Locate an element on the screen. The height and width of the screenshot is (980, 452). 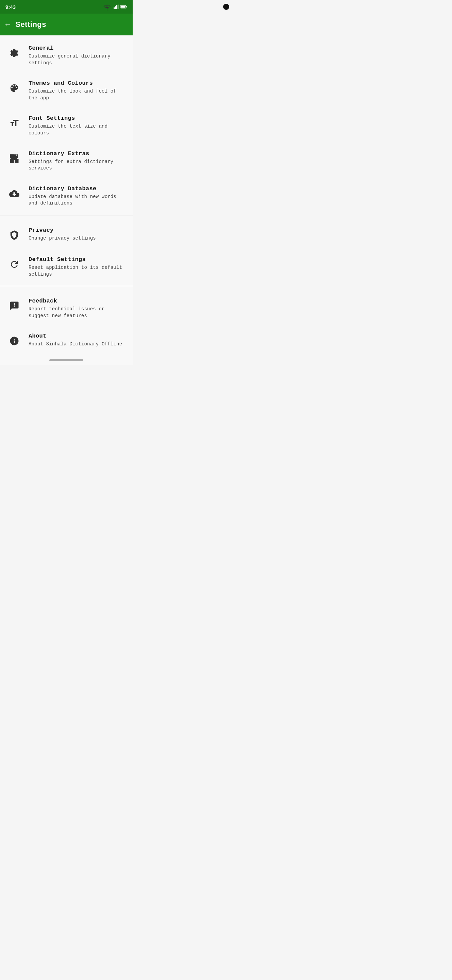
database-text: Dictionary Database Update database with… is located at coordinates (77, 196).